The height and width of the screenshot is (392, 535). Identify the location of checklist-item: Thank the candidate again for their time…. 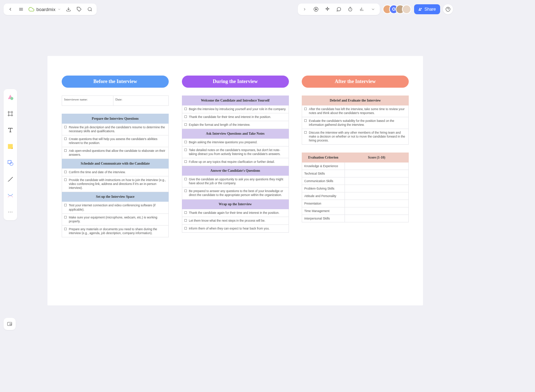
(235, 213).